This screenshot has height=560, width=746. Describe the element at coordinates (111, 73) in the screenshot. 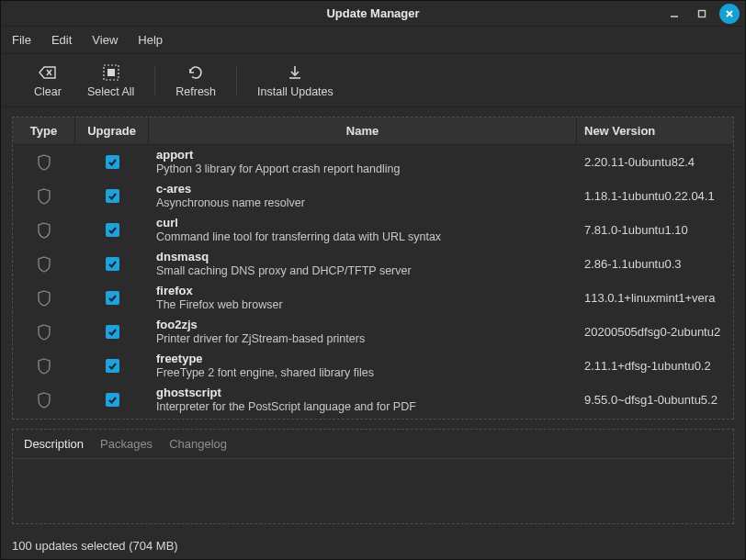

I see `select-all-icon` at that location.